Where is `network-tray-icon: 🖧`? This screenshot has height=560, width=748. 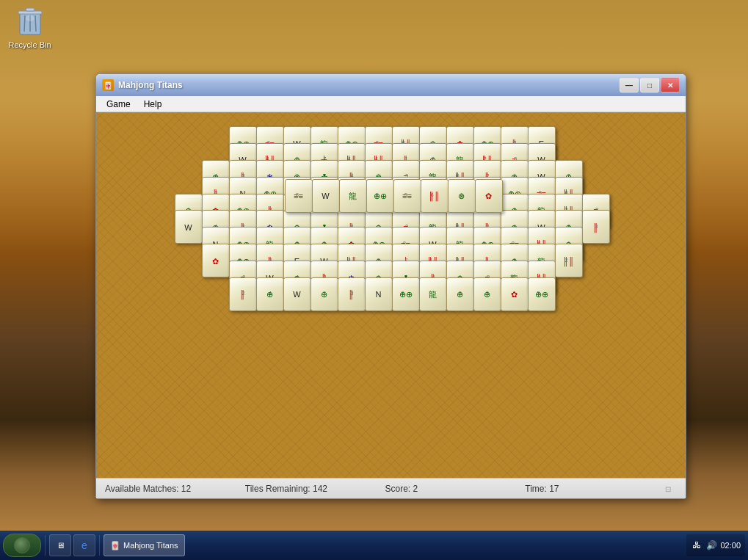 network-tray-icon: 🖧 is located at coordinates (697, 545).